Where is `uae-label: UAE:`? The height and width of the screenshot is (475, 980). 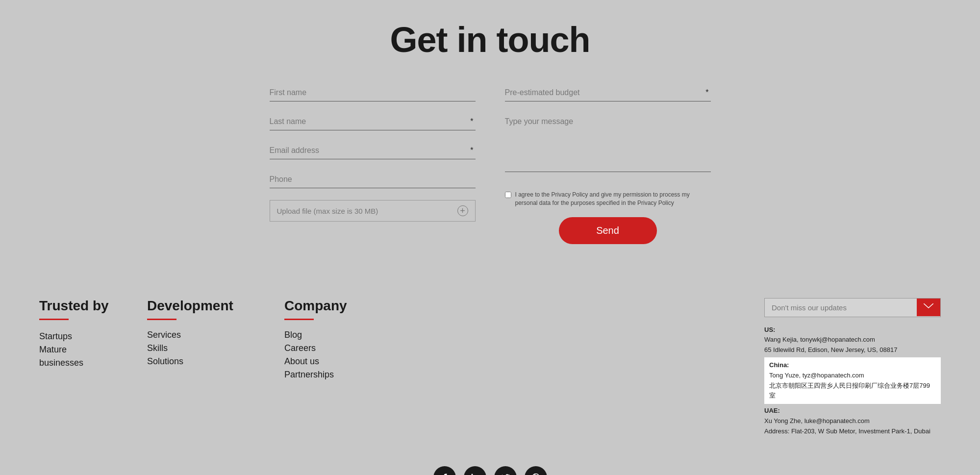 uae-label: UAE: is located at coordinates (772, 411).